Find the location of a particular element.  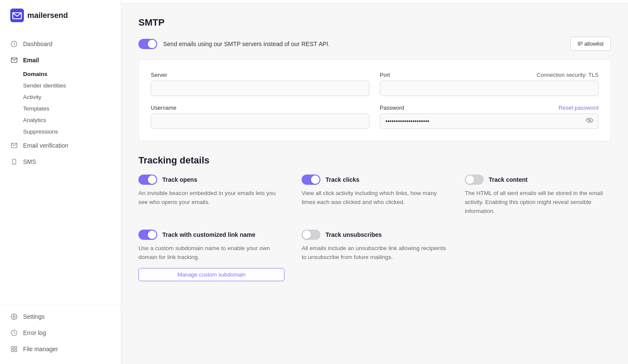

sidebar-item-templates: Templates is located at coordinates (61, 108).